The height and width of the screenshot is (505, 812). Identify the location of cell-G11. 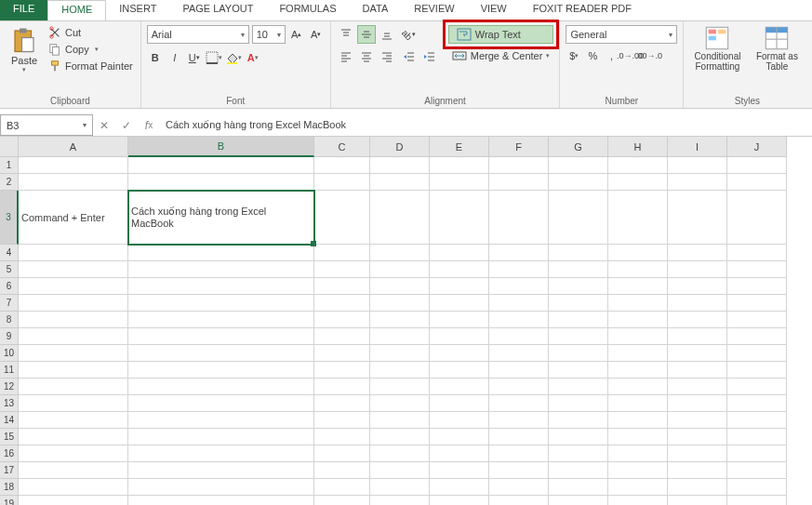
(579, 370).